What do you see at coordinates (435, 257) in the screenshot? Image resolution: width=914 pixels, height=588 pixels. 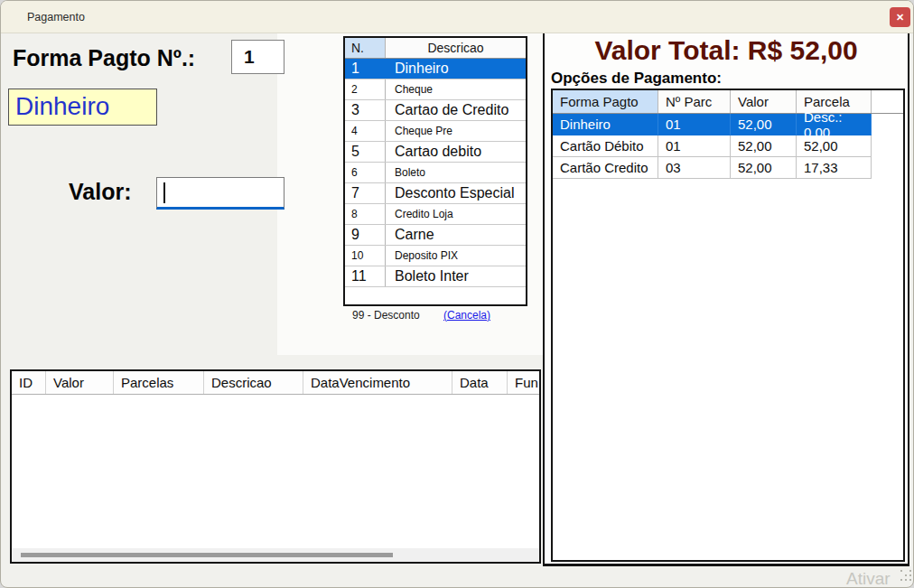 I see `list-item: 10Deposito PIX` at bounding box center [435, 257].